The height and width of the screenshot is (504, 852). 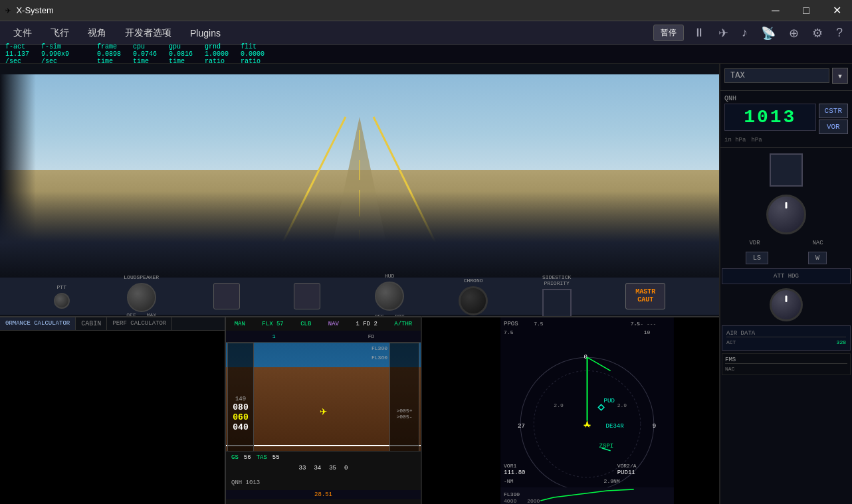 What do you see at coordinates (654, 426) in the screenshot?
I see `svg-text: 9` at bounding box center [654, 426].